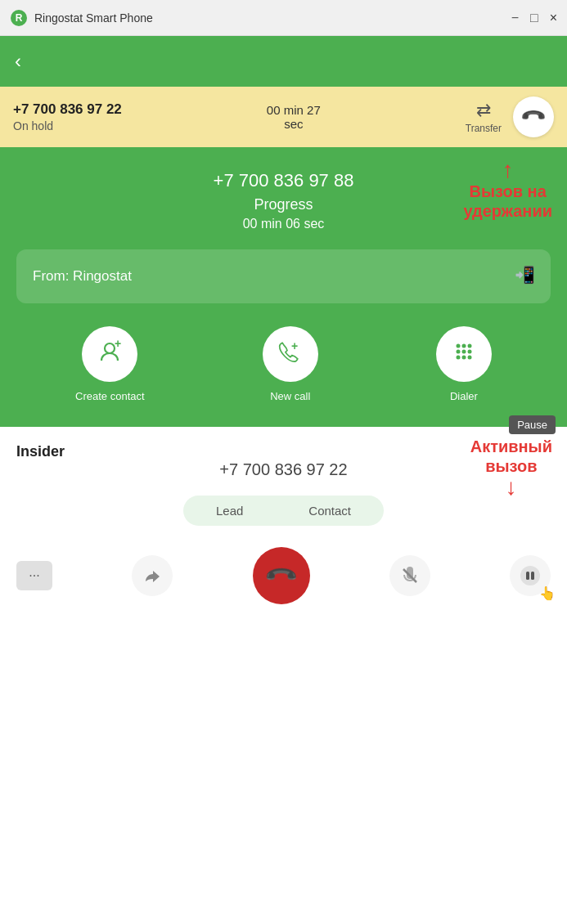 This screenshot has width=567, height=924. Describe the element at coordinates (110, 365) in the screenshot. I see `create-contact-button: + Create contact` at that location.